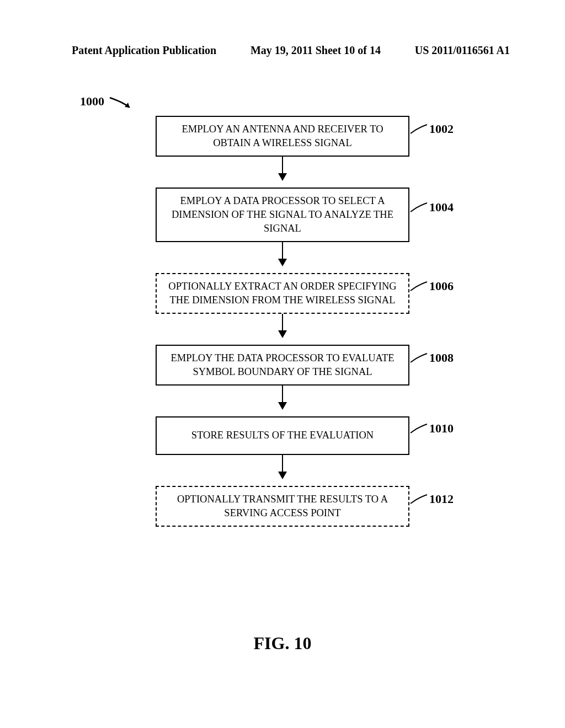 This screenshot has height=728, width=565. Describe the element at coordinates (462, 51) in the screenshot. I see `header-right: US 2011/0116561 A1` at that location.